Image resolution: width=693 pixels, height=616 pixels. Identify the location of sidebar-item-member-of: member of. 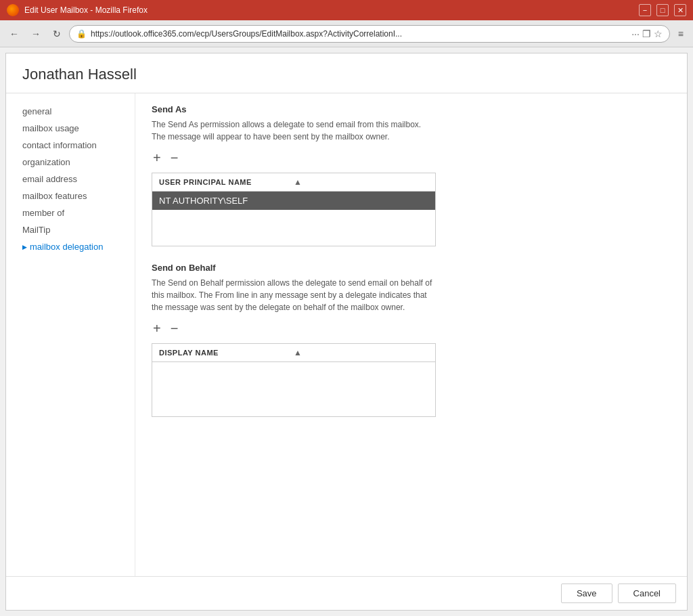
(70, 213).